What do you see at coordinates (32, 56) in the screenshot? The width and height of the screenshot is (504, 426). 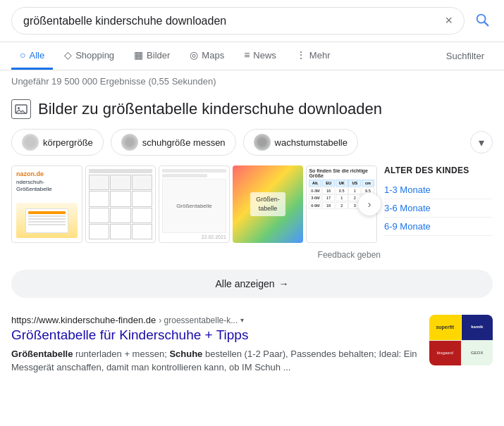 I see `tab-all: ○ Alle` at bounding box center [32, 56].